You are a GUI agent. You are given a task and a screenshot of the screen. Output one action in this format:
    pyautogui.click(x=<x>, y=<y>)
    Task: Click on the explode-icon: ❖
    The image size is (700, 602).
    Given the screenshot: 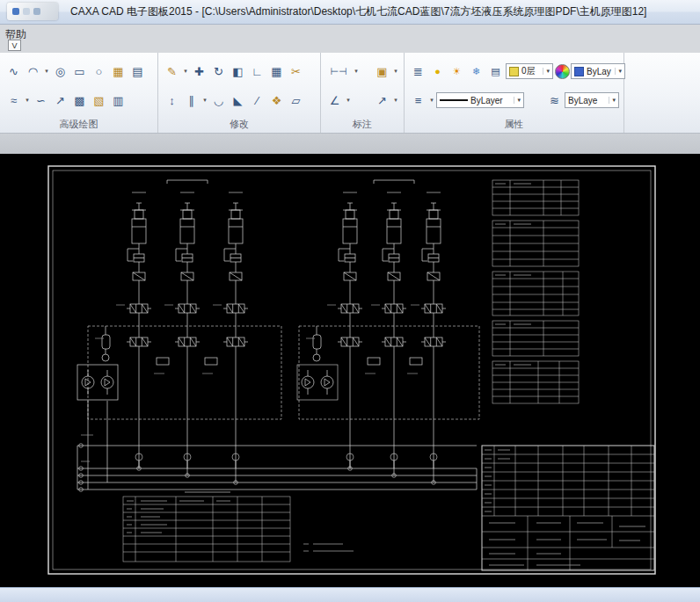 What is the action you would take?
    pyautogui.click(x=276, y=100)
    